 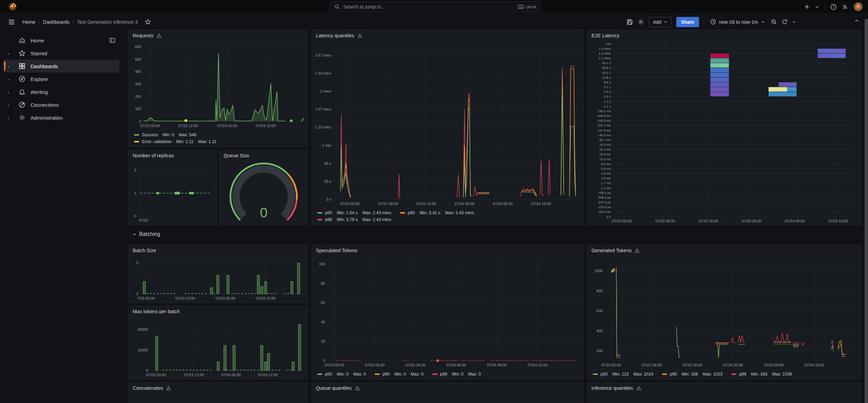 What do you see at coordinates (172, 156) in the screenshot?
I see `panel-header: Number of replicas` at bounding box center [172, 156].